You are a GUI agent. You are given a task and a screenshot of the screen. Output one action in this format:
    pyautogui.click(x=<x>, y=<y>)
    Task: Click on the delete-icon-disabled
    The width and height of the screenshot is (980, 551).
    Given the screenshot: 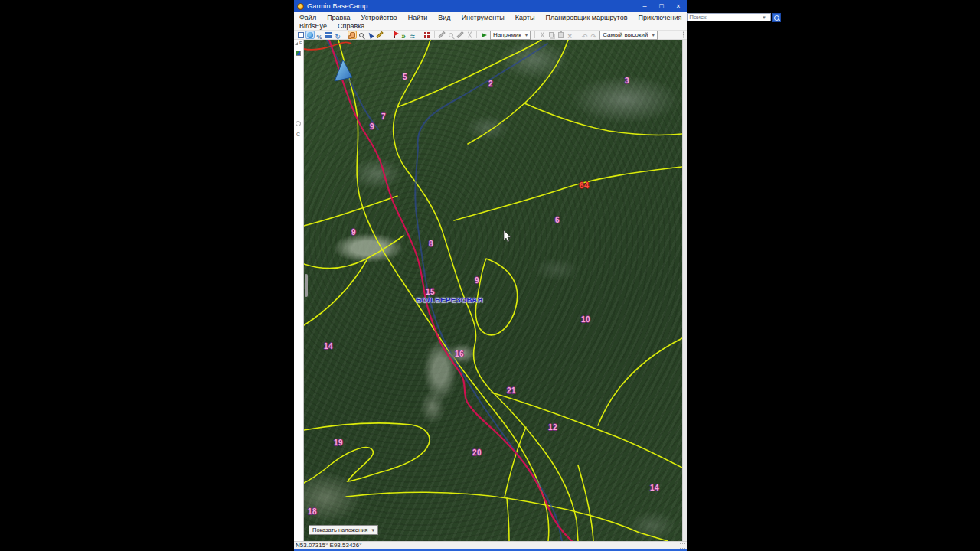 What is the action you would take?
    pyautogui.click(x=570, y=35)
    